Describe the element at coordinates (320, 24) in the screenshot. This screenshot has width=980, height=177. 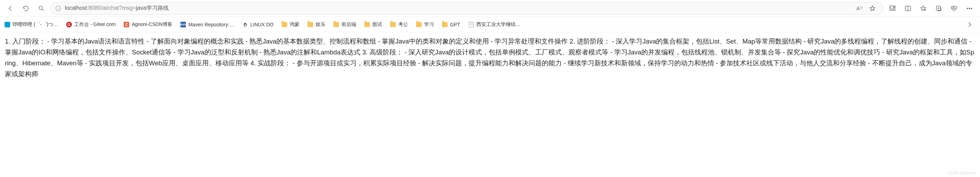
I see `bookmark-label: 娱乐` at that location.